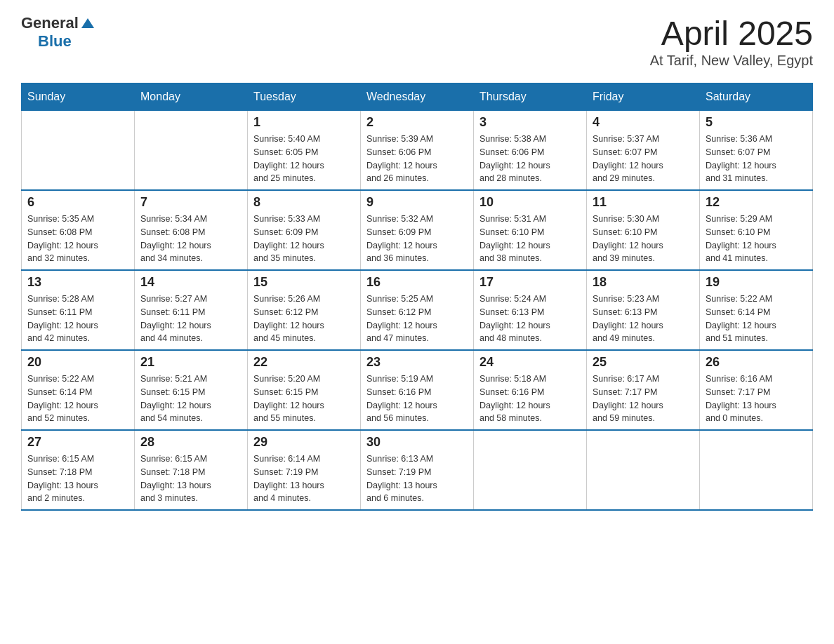 This screenshot has width=834, height=644. Describe the element at coordinates (191, 282) in the screenshot. I see `day-number: 14` at that location.